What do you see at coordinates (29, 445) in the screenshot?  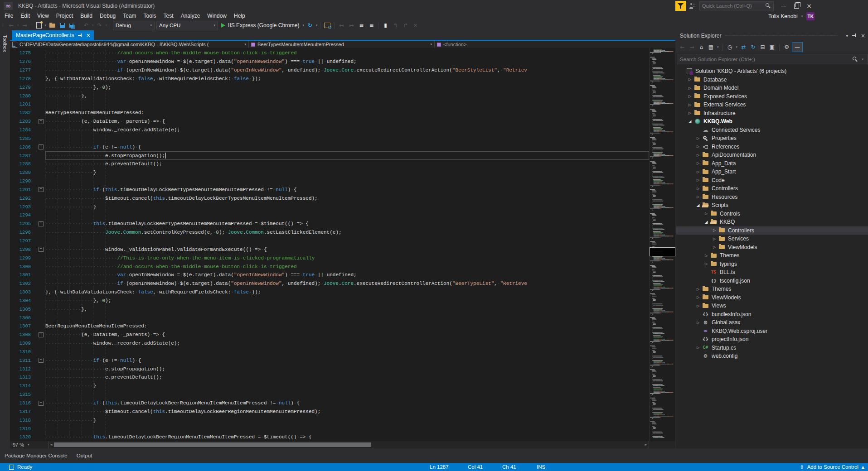 I see `zoom-control: 97 % ▾` at bounding box center [29, 445].